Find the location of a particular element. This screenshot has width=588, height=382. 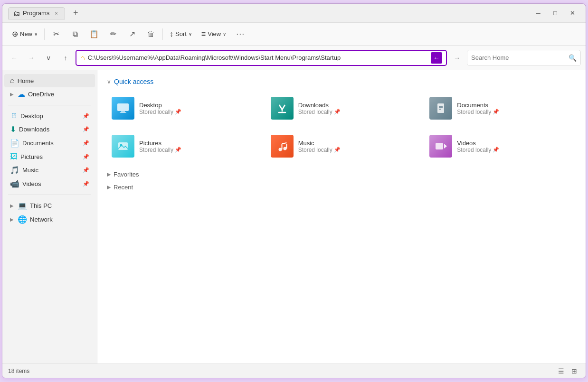

sidebar-item-home: ⌂ Home is located at coordinates (49, 81).